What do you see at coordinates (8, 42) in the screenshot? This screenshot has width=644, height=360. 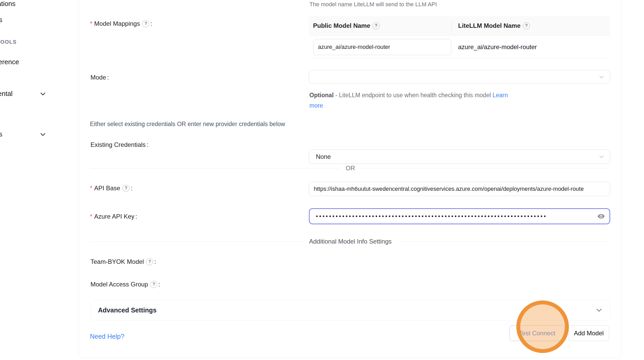 I see `sidebar-section-tools: TOOLS` at bounding box center [8, 42].